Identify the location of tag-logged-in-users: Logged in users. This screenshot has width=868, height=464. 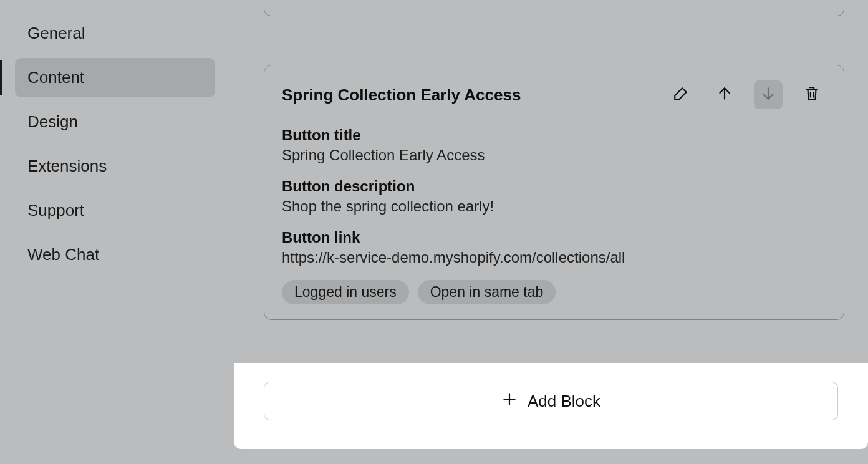
(345, 292).